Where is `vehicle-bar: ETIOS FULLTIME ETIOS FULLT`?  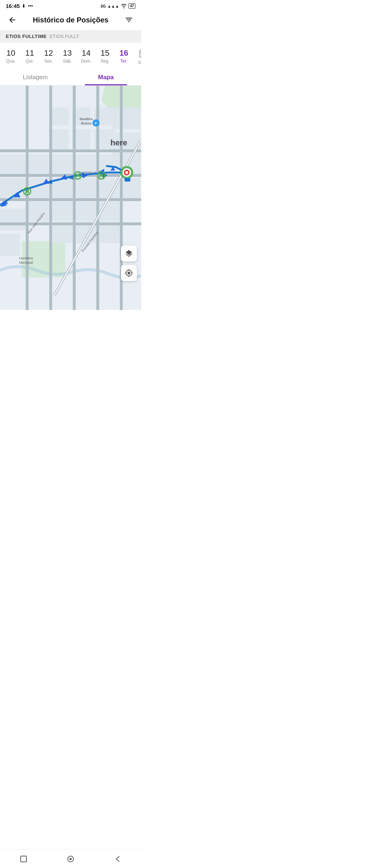 vehicle-bar: ETIOS FULLTIME ETIOS FULLT is located at coordinates (71, 36).